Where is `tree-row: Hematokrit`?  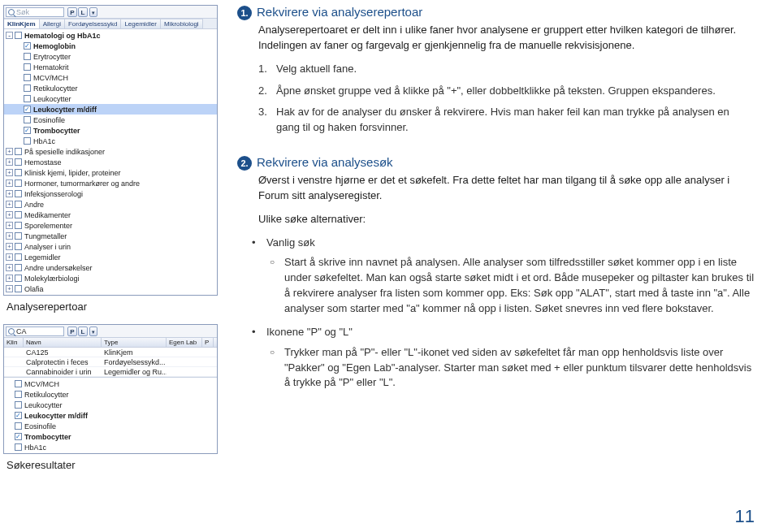 tree-row: Hematokrit is located at coordinates (110, 67).